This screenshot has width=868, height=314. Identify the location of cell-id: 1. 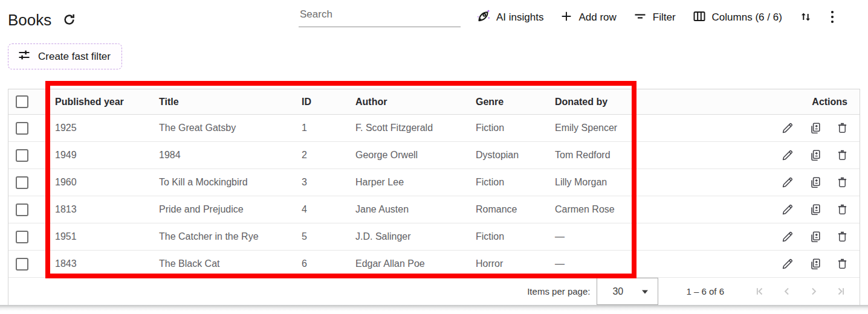
(320, 128).